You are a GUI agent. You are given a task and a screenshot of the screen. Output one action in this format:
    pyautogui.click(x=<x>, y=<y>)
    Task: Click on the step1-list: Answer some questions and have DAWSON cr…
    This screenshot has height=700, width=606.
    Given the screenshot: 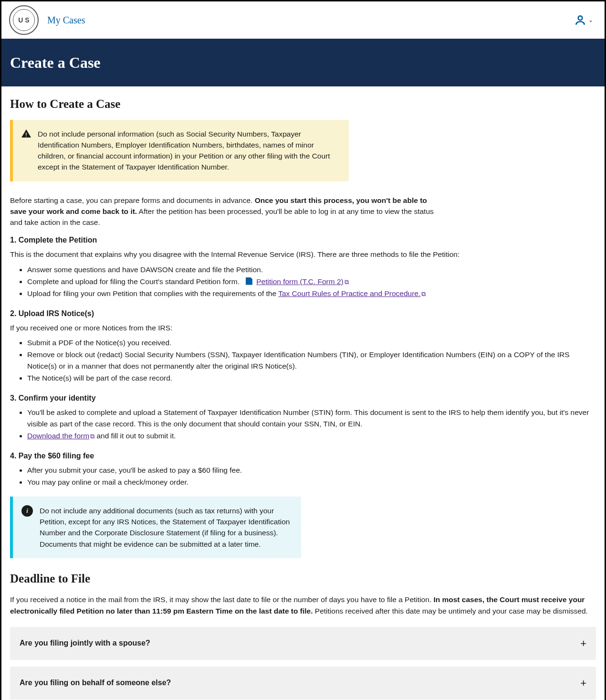 What is the action you would take?
    pyautogui.click(x=303, y=282)
    